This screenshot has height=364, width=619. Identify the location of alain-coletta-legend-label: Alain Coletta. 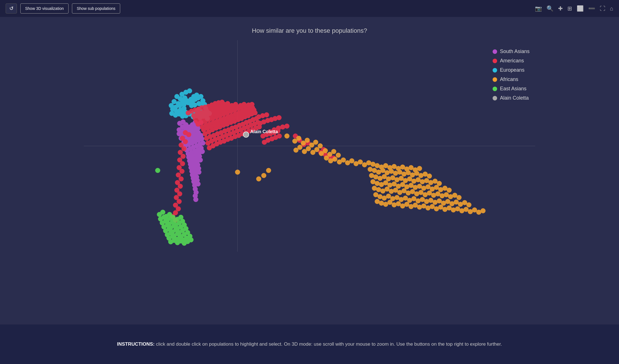
(514, 98).